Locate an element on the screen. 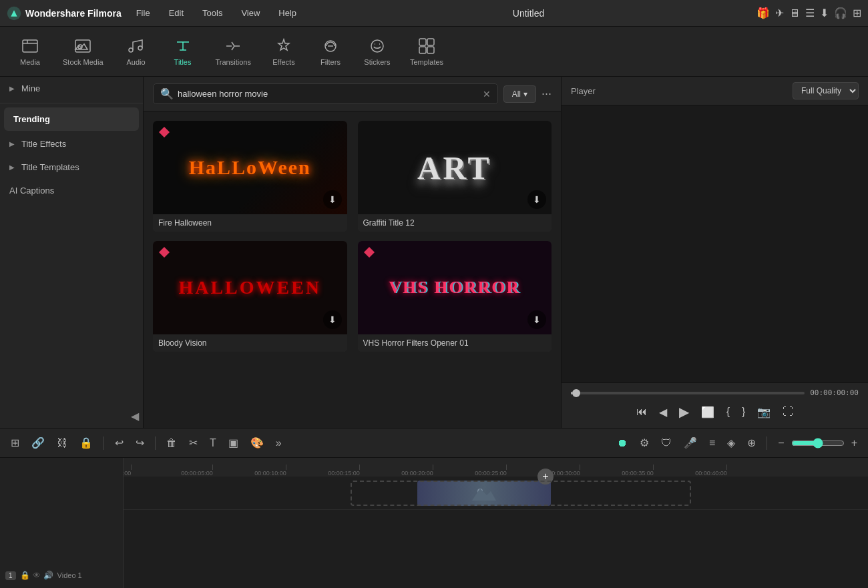 The height and width of the screenshot is (588, 868). grid-item-vhs-horror: VHS HORROR ⬇ VHS Horror Filters Opener 0… is located at coordinates (455, 296).